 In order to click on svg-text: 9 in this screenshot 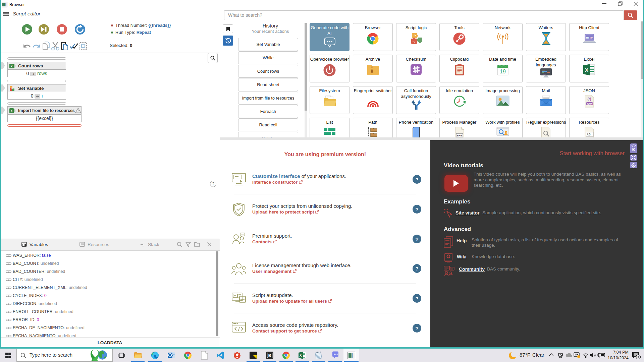, I will do `click(638, 357)`.